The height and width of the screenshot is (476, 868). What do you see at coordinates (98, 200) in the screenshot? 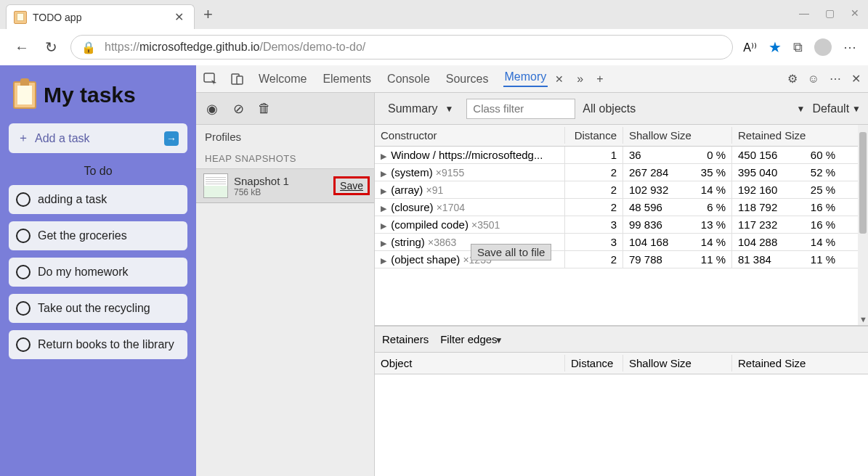
I see `task-item: adding a task` at bounding box center [98, 200].